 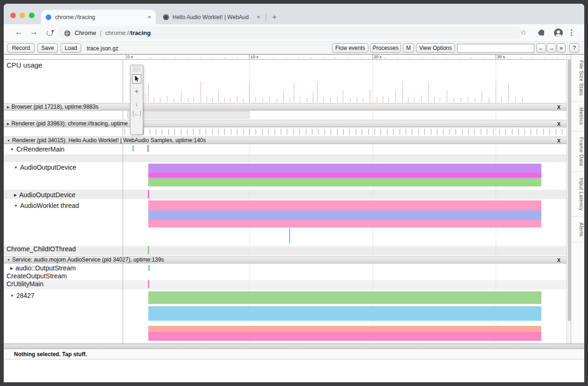 What do you see at coordinates (212, 17) in the screenshot?
I see `tab-webaudio: Hello Audio Worklet! | WebAud ×` at bounding box center [212, 17].